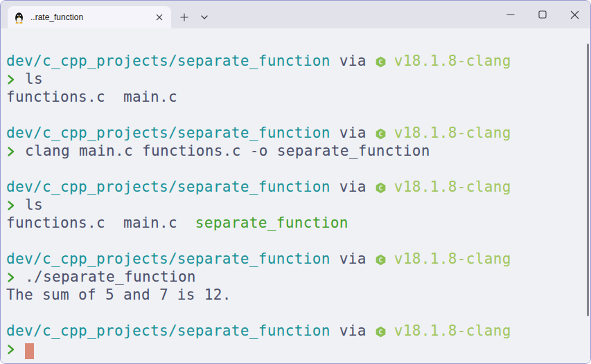 Image resolution: width=591 pixels, height=364 pixels. What do you see at coordinates (21, 349) in the screenshot?
I see `terminal-text` at bounding box center [21, 349].